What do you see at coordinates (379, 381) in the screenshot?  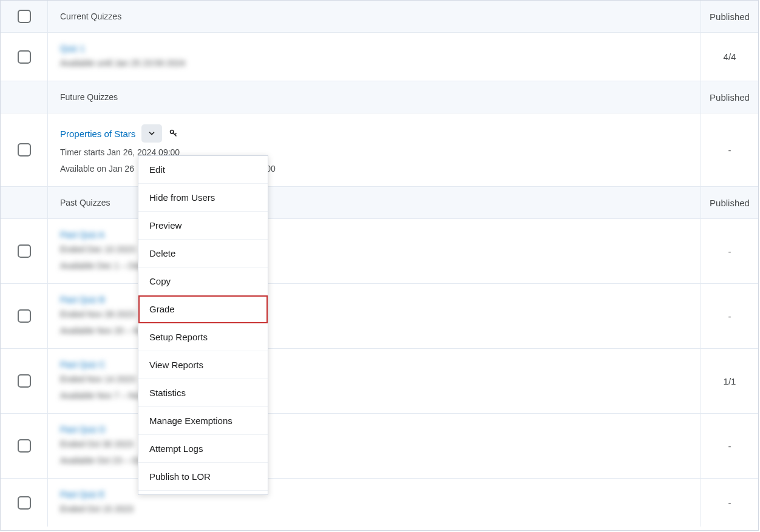 I see `quiz-row: Past Quiz CEnded Nov 14 2023Available No…` at bounding box center [379, 381].